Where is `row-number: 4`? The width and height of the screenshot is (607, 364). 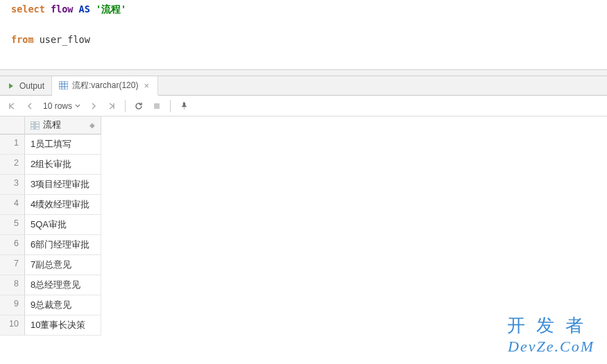
row-number: 4 is located at coordinates (12, 205).